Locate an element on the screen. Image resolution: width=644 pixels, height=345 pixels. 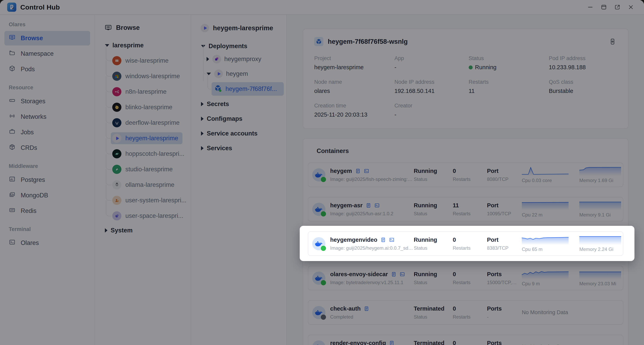
terminal-icon is located at coordinates (12, 243).